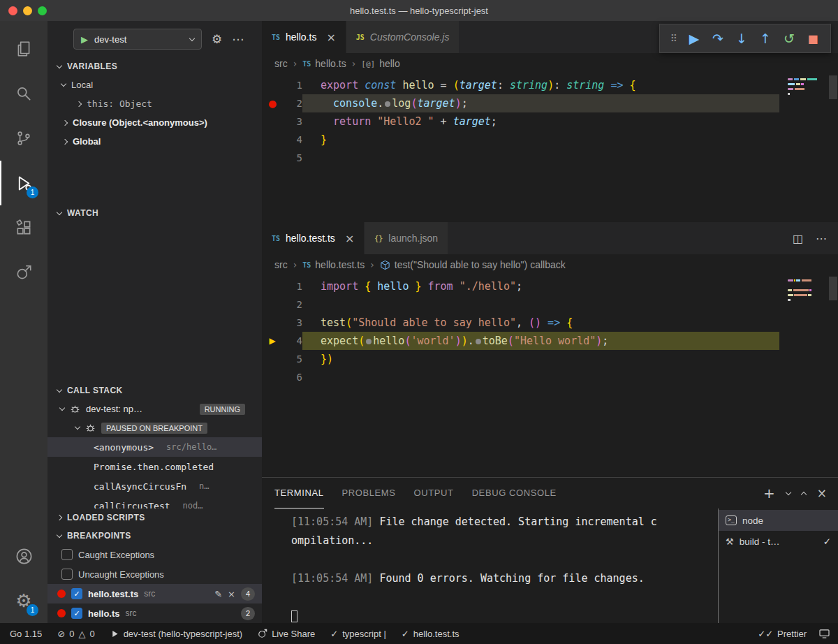 The image size is (838, 644). I want to click on scope-closure: Closure (Object.<anonymous>), so click(155, 123).